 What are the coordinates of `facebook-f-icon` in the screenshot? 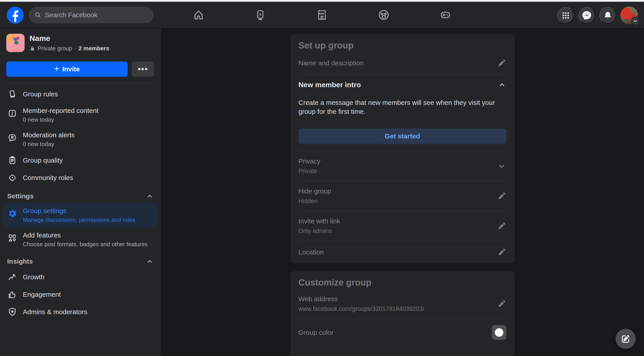 It's located at (15, 15).